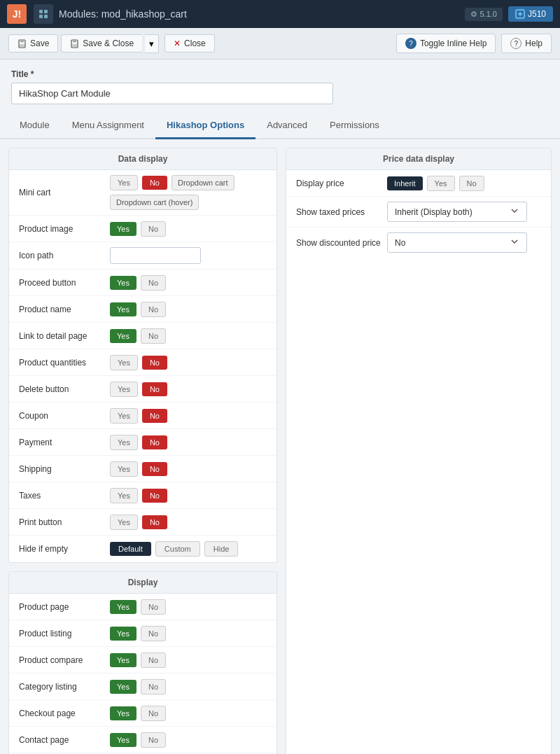 The width and height of the screenshot is (560, 754). What do you see at coordinates (153, 660) in the screenshot?
I see `product-compare-no-button: No` at bounding box center [153, 660].